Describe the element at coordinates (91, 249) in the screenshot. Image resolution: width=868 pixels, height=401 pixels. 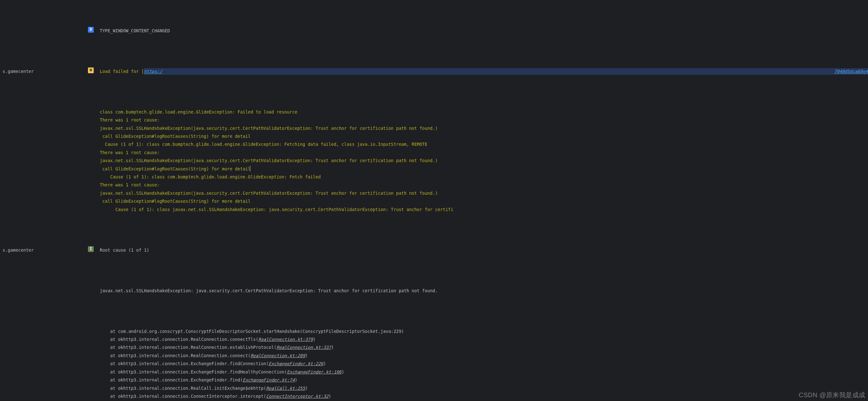
I see `log-level-col: I` at that location.